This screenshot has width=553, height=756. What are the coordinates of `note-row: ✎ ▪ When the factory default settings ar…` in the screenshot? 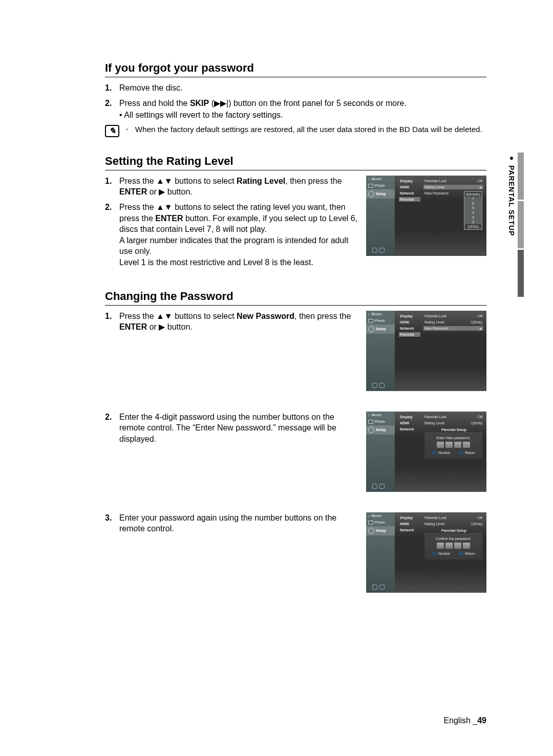 It's located at (296, 131).